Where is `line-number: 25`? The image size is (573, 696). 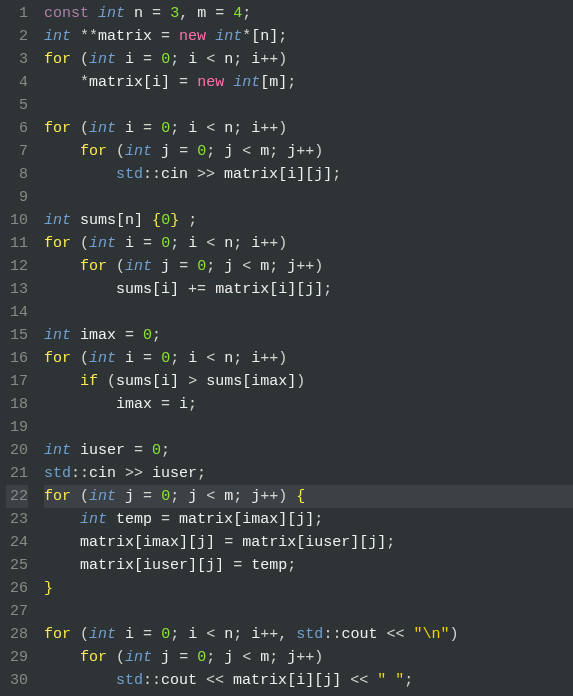 line-number: 25 is located at coordinates (17, 566).